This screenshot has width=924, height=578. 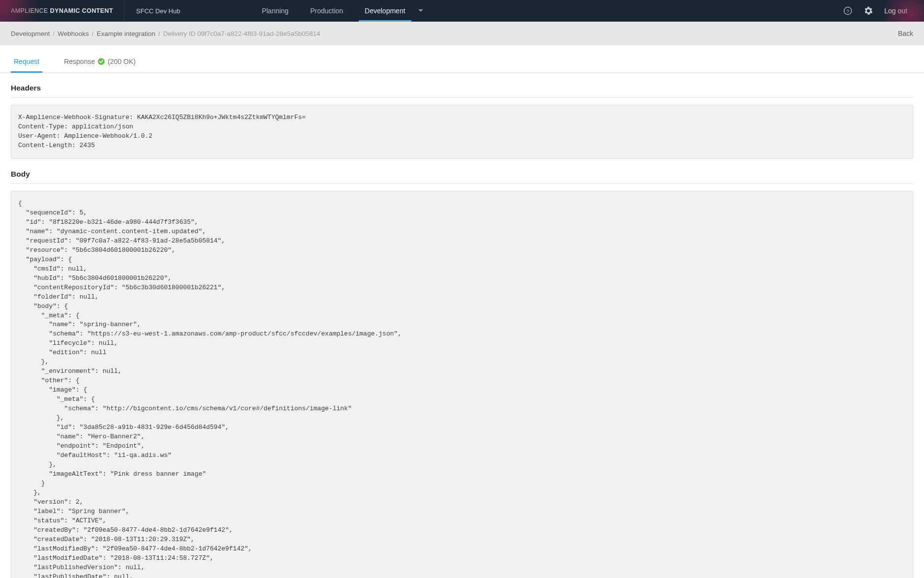 What do you see at coordinates (462, 59) in the screenshot?
I see `detail-tabs: Request Response (200 OK)` at bounding box center [462, 59].